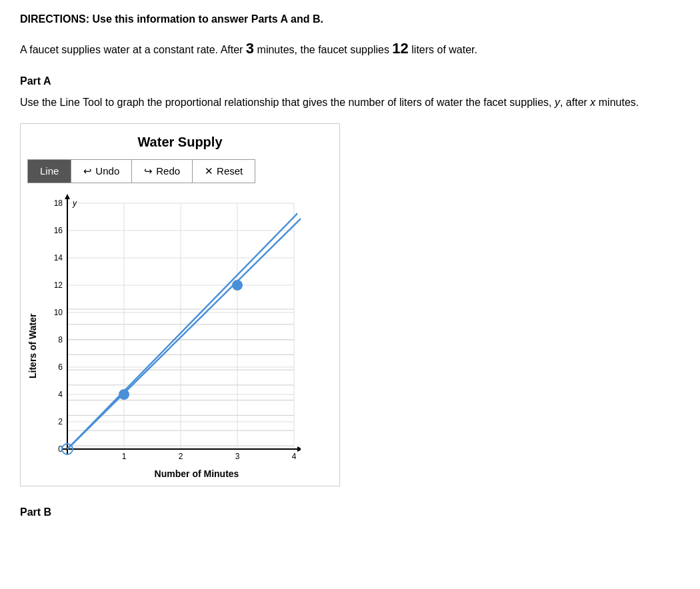 The height and width of the screenshot is (589, 700). Describe the element at coordinates (575, 103) in the screenshot. I see `instruction-mid: , after` at that location.